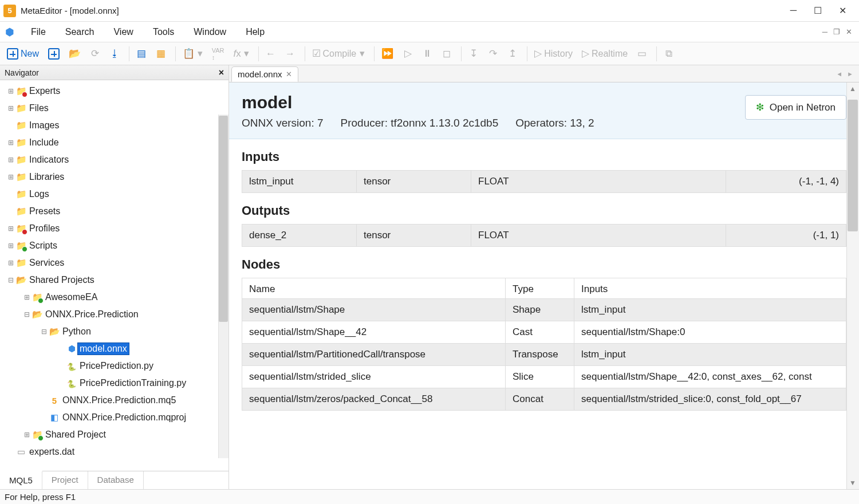  I want to click on open-button: 📂, so click(74, 54).